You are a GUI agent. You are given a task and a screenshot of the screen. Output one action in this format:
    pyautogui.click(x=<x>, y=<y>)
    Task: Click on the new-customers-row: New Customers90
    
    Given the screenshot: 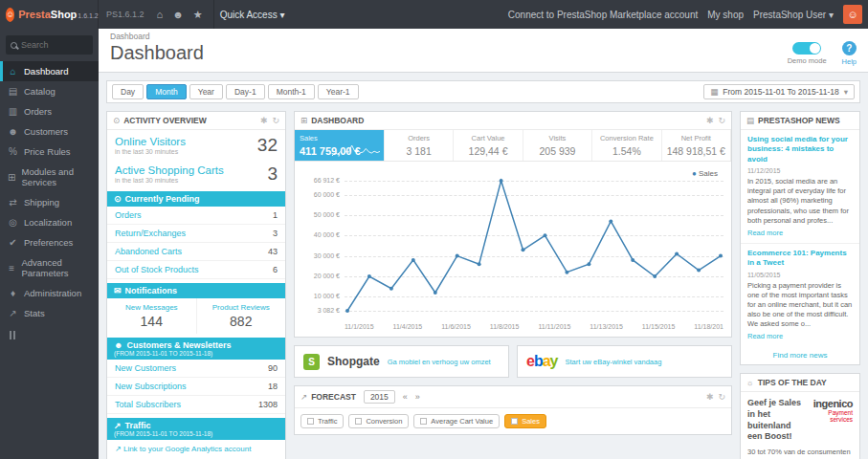 What is the action you would take?
    pyautogui.click(x=196, y=369)
    